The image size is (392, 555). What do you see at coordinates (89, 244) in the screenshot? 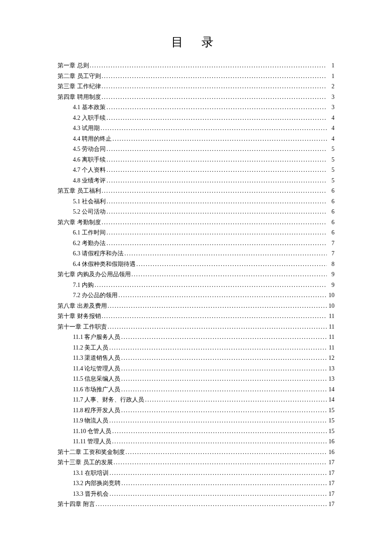
I see `toc-entry-label: 6.2 考勤办法` at bounding box center [89, 244].